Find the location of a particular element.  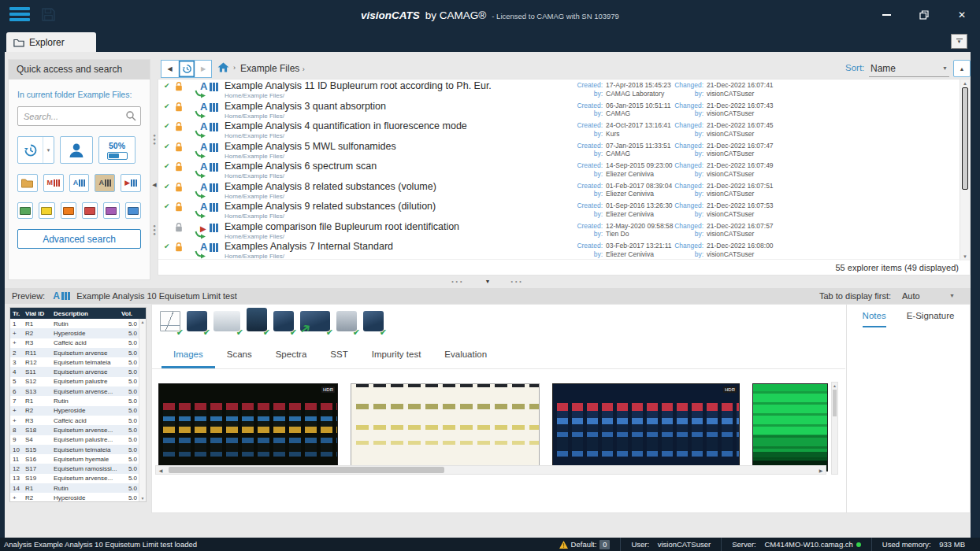

zoom-scale-button: 50% is located at coordinates (117, 150).